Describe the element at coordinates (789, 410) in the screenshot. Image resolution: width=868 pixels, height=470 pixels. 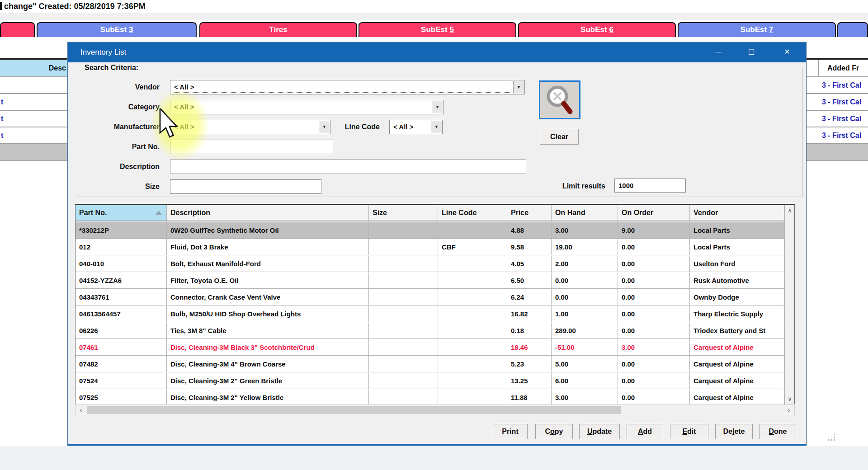
I see `scroll-right-icon: ›` at that location.